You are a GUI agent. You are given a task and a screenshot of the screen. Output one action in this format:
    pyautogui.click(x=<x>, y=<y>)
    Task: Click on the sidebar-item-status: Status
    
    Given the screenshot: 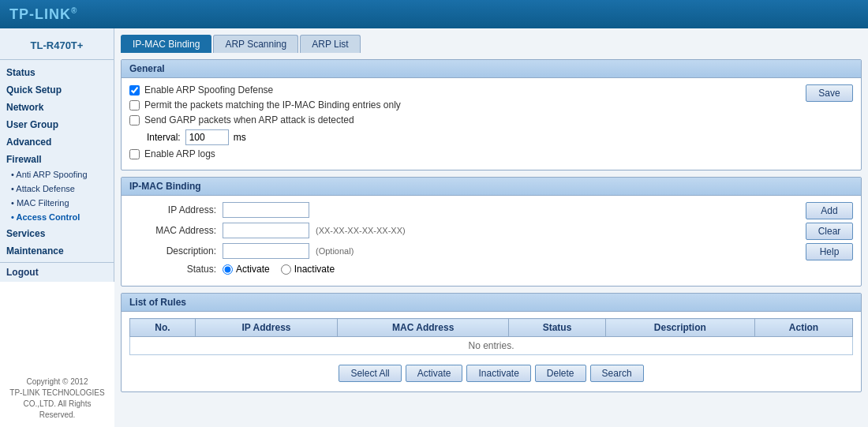 What is the action you would take?
    pyautogui.click(x=57, y=72)
    